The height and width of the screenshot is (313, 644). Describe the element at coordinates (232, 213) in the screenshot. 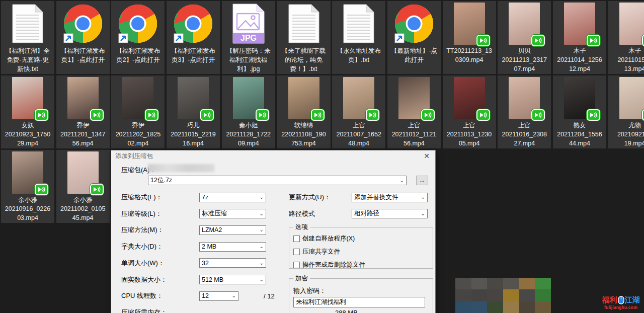

I see `field-combobox: 标准压缩 ⌄` at that location.